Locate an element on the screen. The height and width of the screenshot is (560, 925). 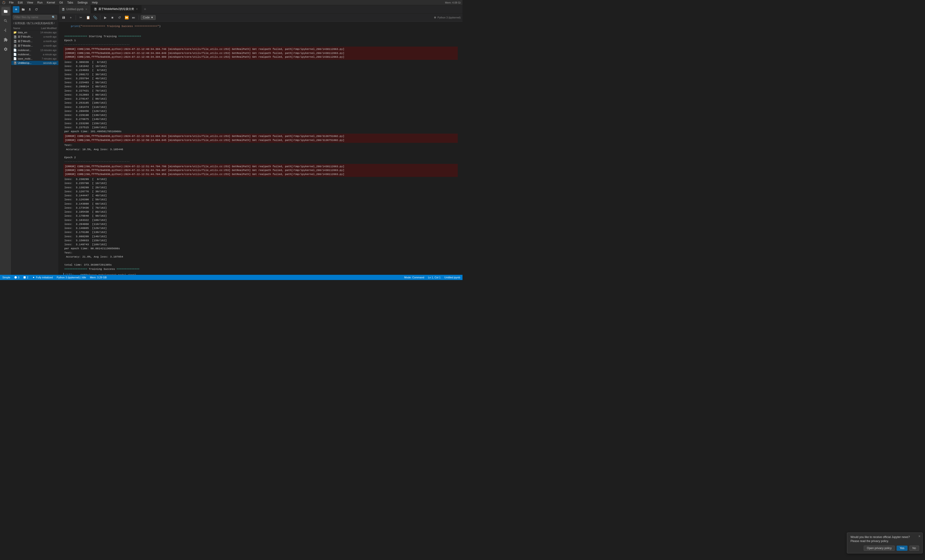
list-item: 📓 基于MindS... a month ago is located at coordinates (35, 41).